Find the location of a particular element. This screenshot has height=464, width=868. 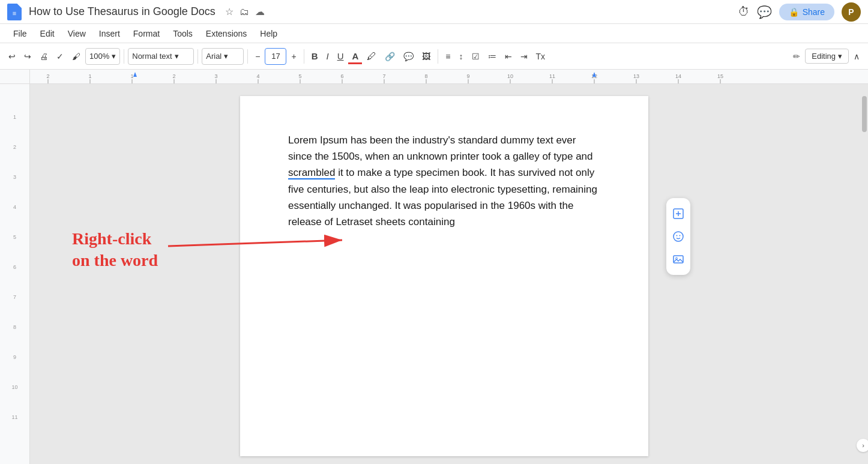

pencil-icon: ✏ is located at coordinates (797, 56).